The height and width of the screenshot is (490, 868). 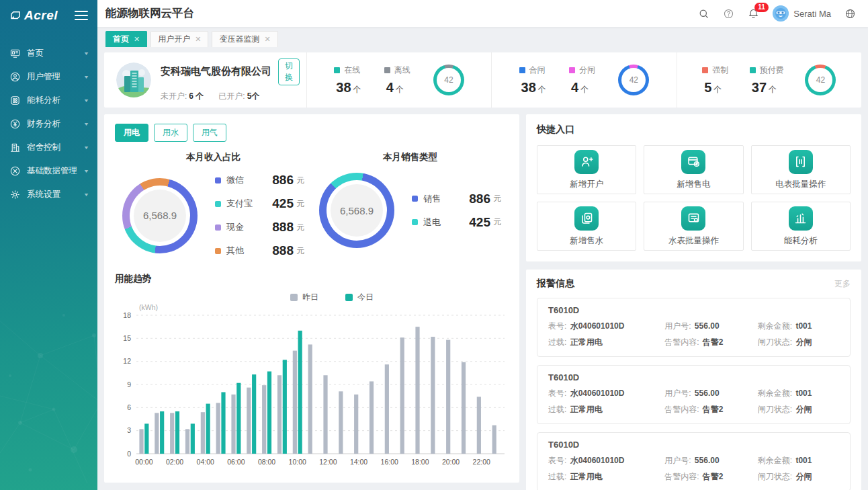 What do you see at coordinates (842, 284) in the screenshot?
I see `alarm-more-link: 更多` at bounding box center [842, 284].